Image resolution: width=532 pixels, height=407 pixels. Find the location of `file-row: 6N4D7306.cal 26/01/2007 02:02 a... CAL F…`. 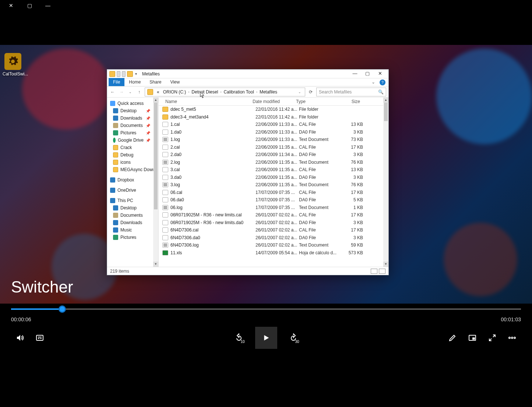

file-row: 6N4D7306.cal 26/01/2007 02:02 a... CAL F… is located at coordinates (274, 230).